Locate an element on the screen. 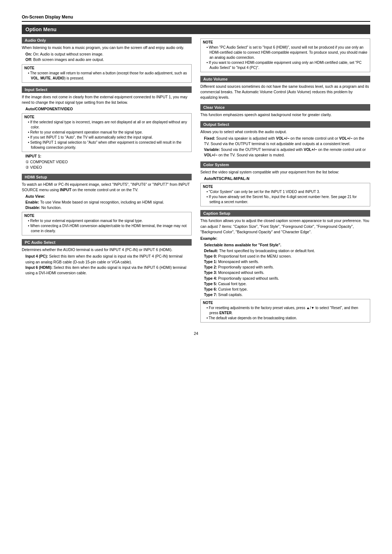  color-system-note-title: NOTE is located at coordinates (285, 186).